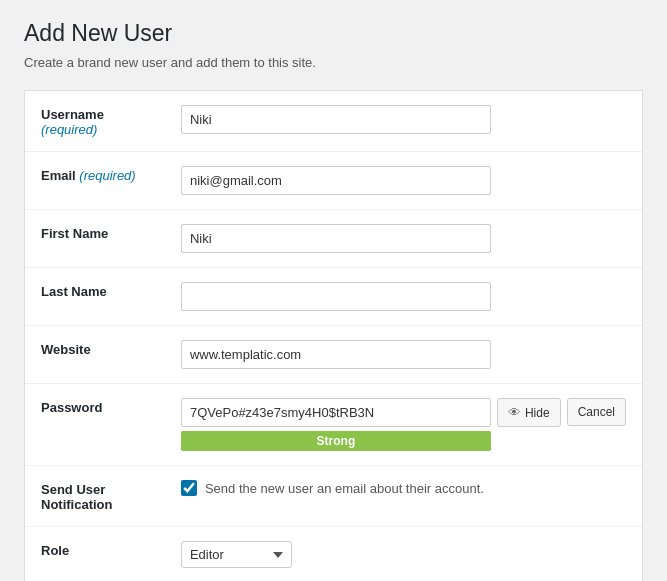 The width and height of the screenshot is (667, 581). What do you see at coordinates (538, 413) in the screenshot?
I see `hide-label: Hide` at bounding box center [538, 413].